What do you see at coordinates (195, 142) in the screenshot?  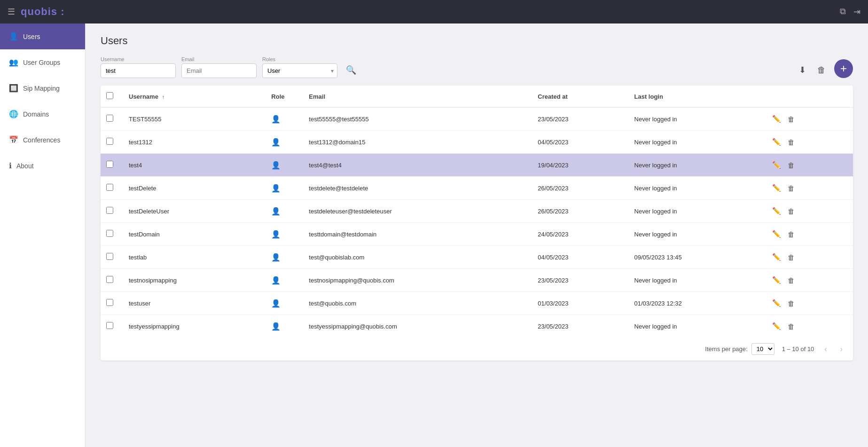 I see `row-username: test1312` at bounding box center [195, 142].